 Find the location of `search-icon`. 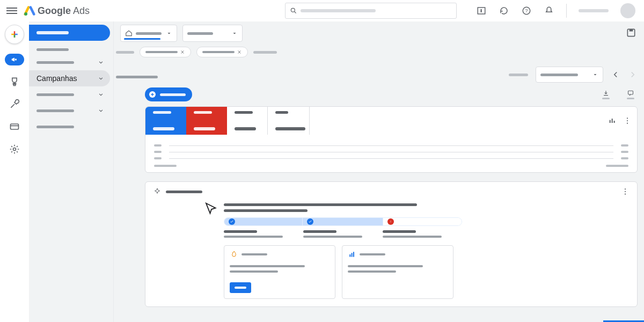

search-icon is located at coordinates (294, 11).